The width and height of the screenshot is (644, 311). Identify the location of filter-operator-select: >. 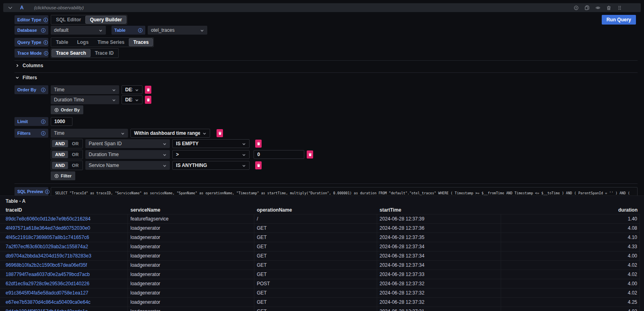
(211, 154).